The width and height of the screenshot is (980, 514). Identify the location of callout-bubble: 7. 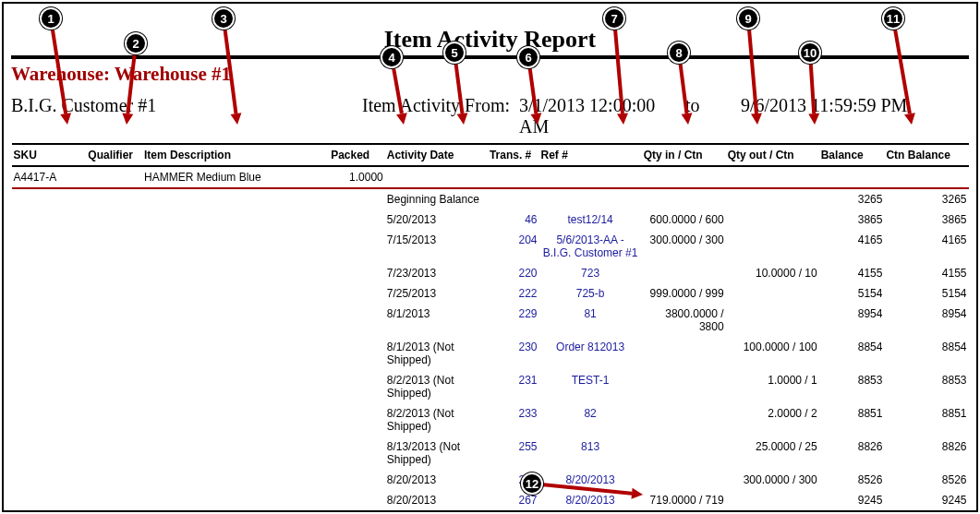
(614, 18).